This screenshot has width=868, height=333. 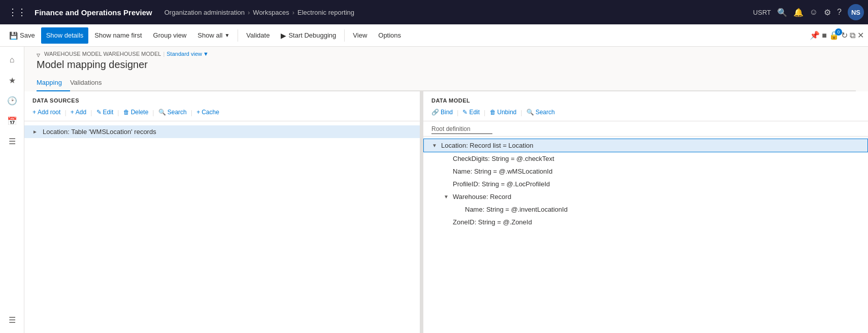 I want to click on top-navigation-bar: ⋮⋮ Finance and Operations Preview Organi…, so click(x=434, y=12).